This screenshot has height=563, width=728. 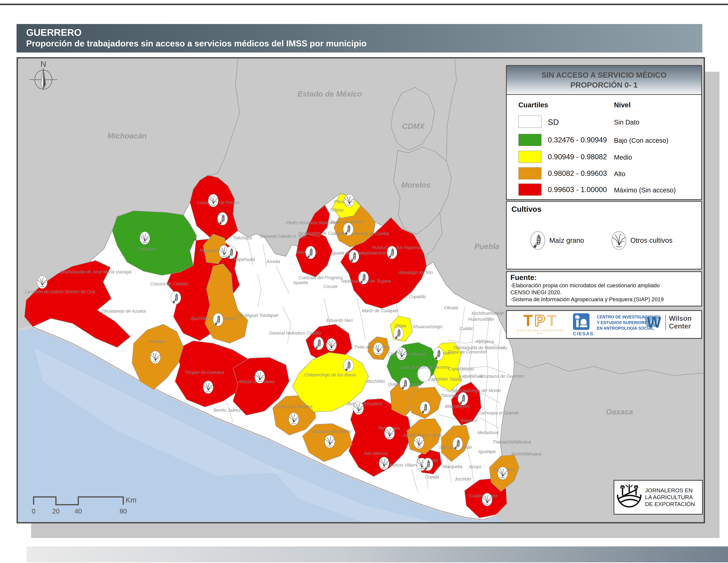 I want to click on legend-header: SIN ACCESO A SERVICIO MÉDICO PROPORCIÓN …, so click(x=604, y=80).